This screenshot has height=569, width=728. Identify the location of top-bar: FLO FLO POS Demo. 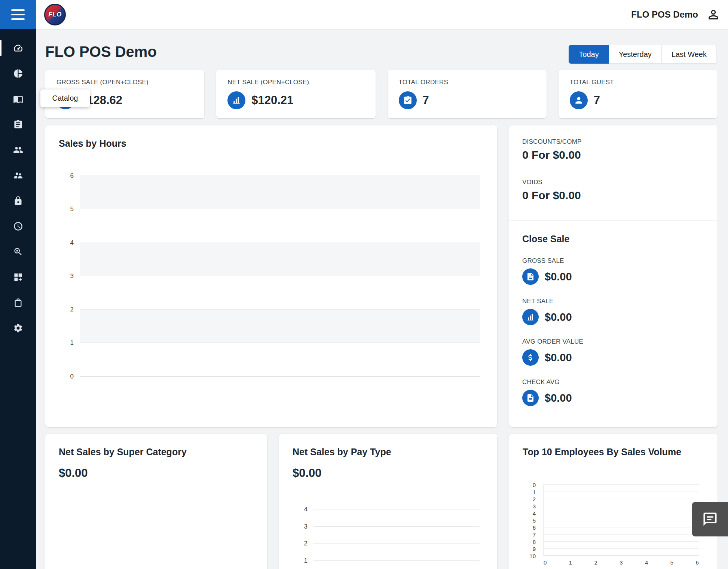
(364, 15).